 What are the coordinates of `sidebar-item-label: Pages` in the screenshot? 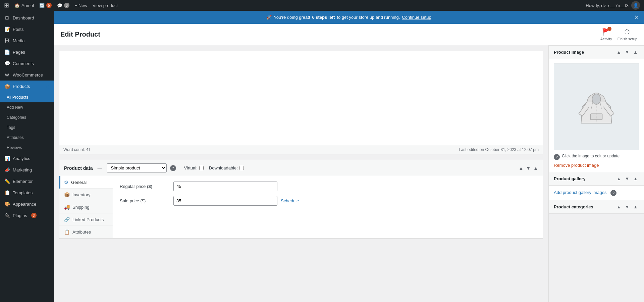 It's located at (19, 52).